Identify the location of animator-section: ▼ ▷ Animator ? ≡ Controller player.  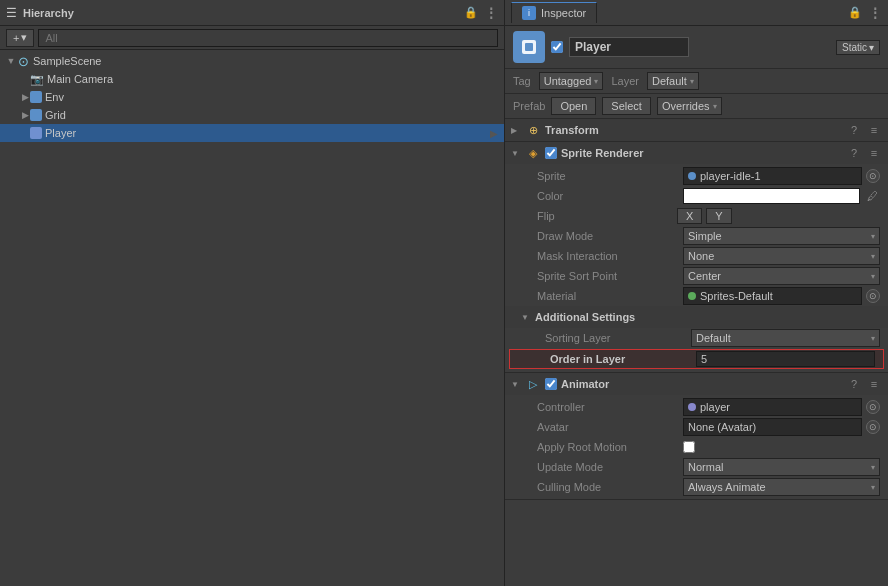
(696, 436).